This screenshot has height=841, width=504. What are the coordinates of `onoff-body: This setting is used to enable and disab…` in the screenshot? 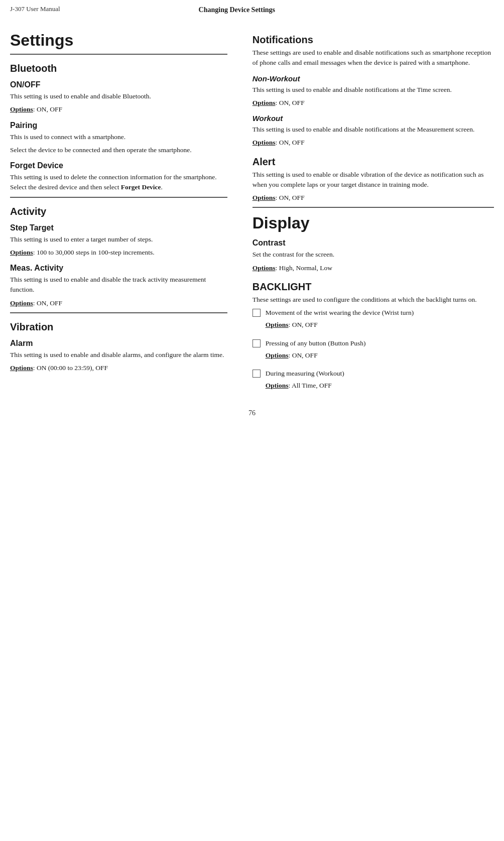 It's located at (118, 96).